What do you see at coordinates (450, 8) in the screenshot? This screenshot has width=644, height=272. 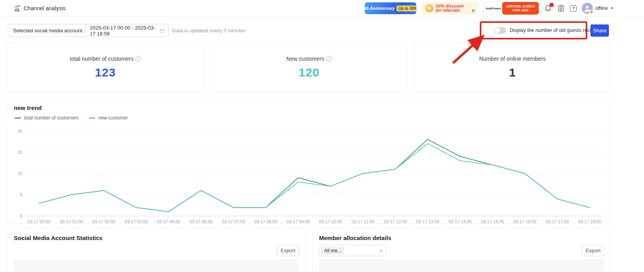 I see `referral-discount-banner: $ 10% discount for referrals` at bounding box center [450, 8].